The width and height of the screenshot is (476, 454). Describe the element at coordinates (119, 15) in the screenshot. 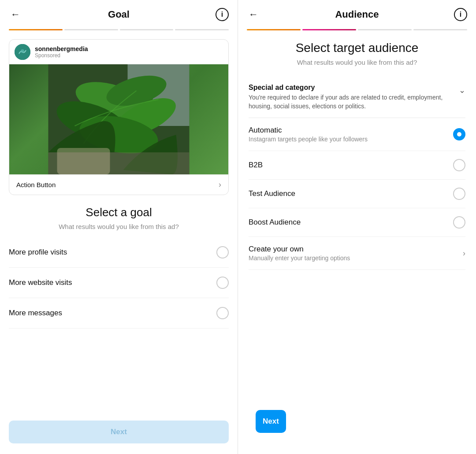

I see `left-header: ← Goal i` at that location.